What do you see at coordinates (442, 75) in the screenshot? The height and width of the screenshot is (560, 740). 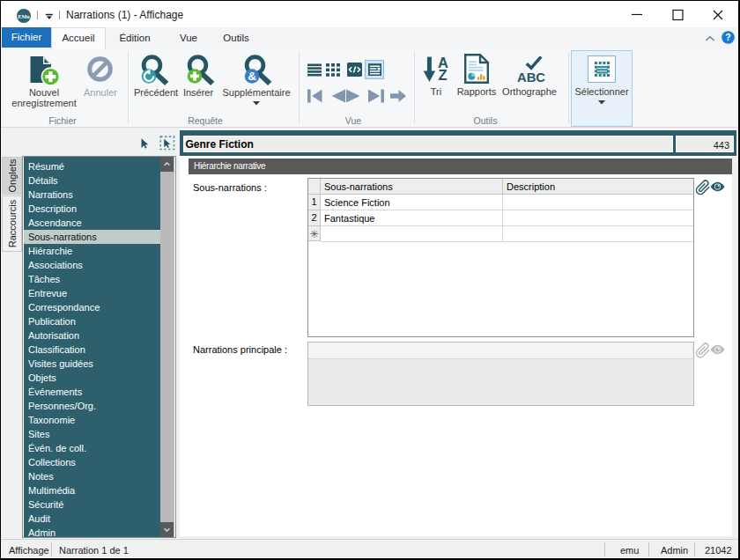 I see `svg-text: Z` at bounding box center [442, 75].